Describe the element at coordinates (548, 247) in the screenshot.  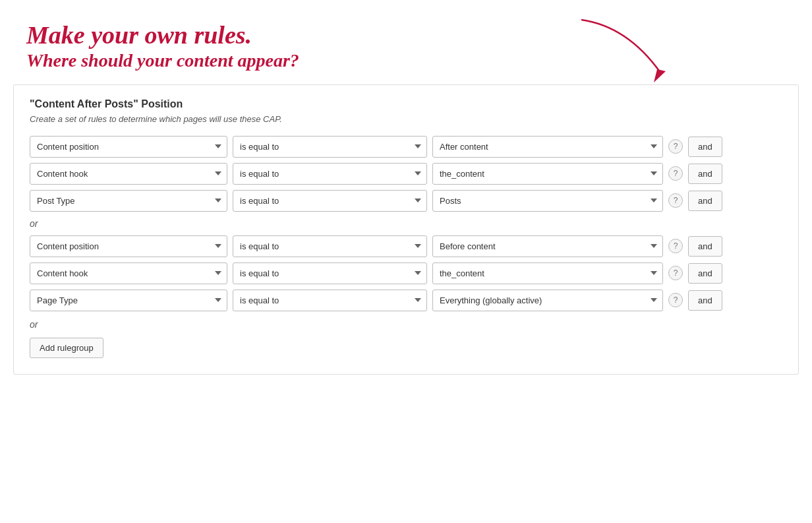
I see `value-select-2-1: Before content After content Shortcode` at that location.